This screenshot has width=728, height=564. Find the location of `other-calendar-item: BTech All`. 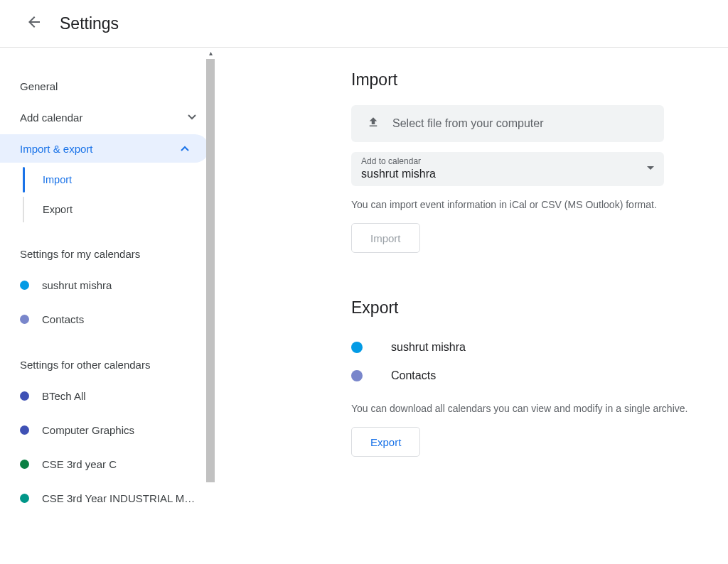

other-calendar-item: BTech All is located at coordinates (108, 396).